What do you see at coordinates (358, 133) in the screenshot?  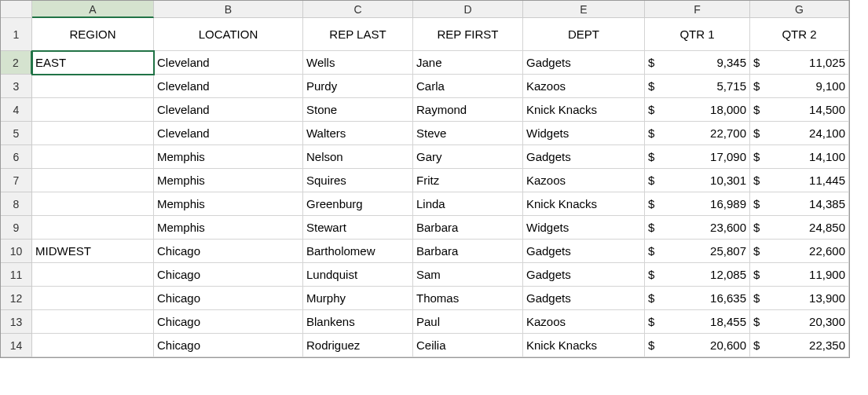 I see `cell-rep-last: Walters` at bounding box center [358, 133].